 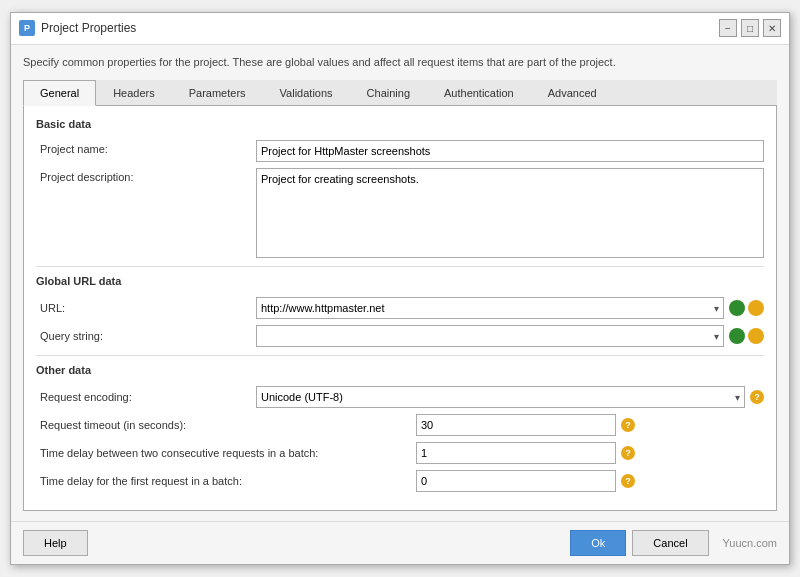 What do you see at coordinates (56, 543) in the screenshot?
I see `help-button: Help` at bounding box center [56, 543].